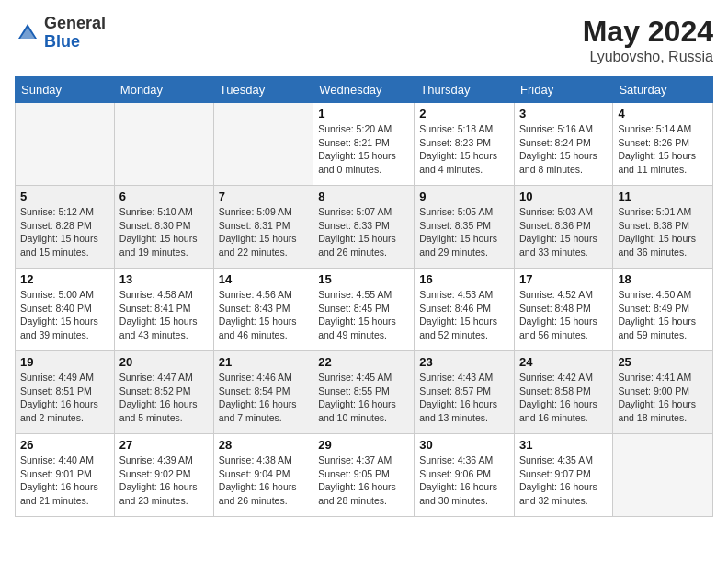 This screenshot has width=728, height=563. Describe the element at coordinates (563, 397) in the screenshot. I see `day-info: Sunrise: 4:42 AM Sunset: 8:58 PM Dayligh…` at that location.